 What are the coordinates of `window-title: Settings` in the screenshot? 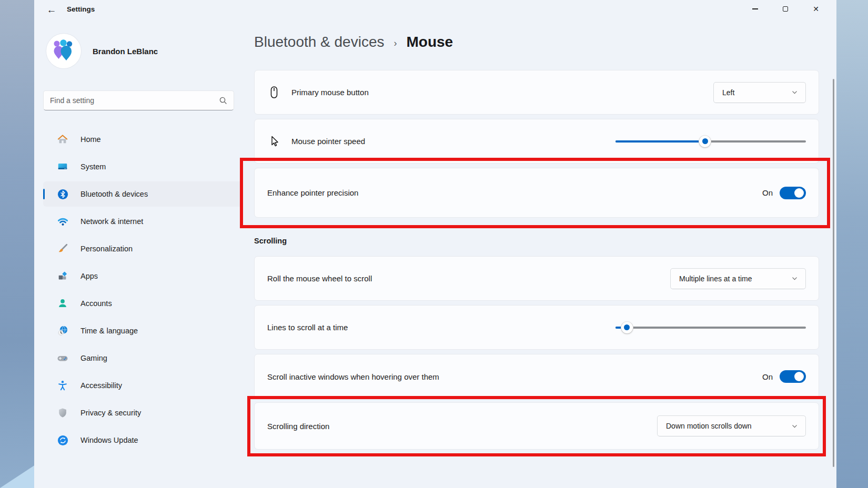 It's located at (81, 9).